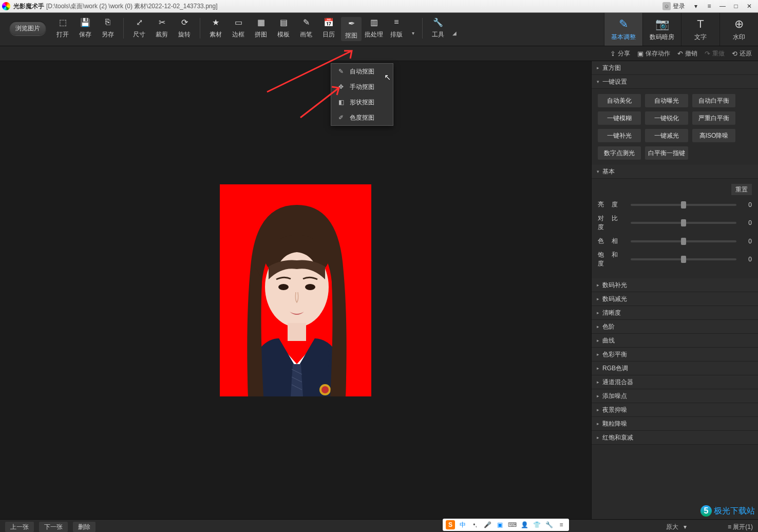  What do you see at coordinates (438, 28) in the screenshot?
I see `toolbar-工具: 🔧工具` at bounding box center [438, 28].